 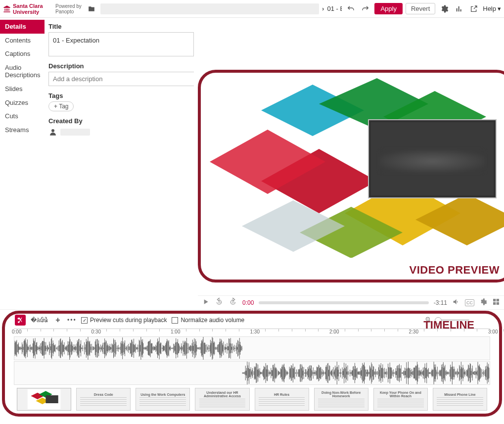 I want to click on rewind10-icon: 10, so click(x=219, y=303).